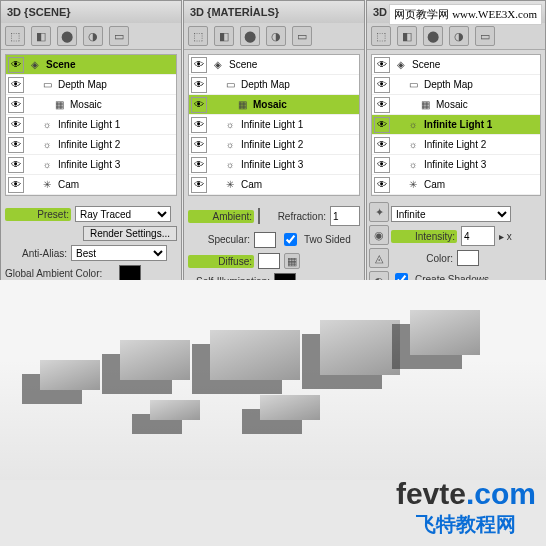 This screenshot has height=546, width=546. Describe the element at coordinates (272, 124) in the screenshot. I see `item-label: Infinite Light 1` at that location.